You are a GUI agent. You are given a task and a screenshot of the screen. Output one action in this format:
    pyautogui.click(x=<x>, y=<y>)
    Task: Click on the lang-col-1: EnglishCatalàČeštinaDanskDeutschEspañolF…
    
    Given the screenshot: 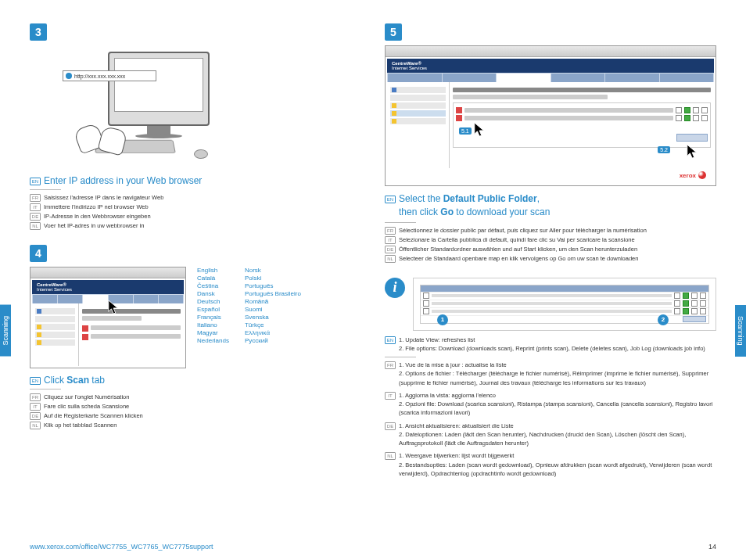 What is the action you would take?
    pyautogui.click(x=213, y=305)
    